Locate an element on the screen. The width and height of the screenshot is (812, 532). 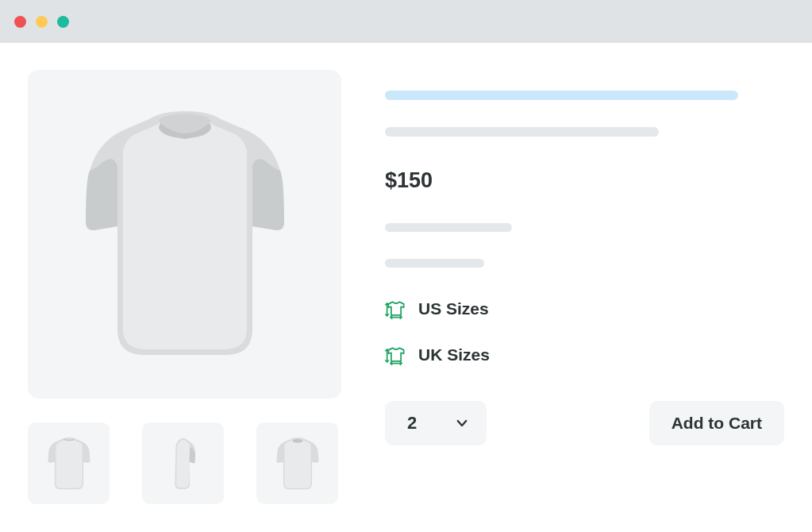
thumbnail-front is located at coordinates (297, 464).